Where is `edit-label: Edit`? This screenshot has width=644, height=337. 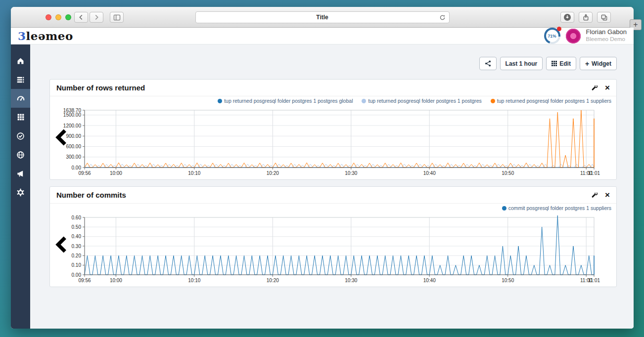
edit-label: Edit is located at coordinates (565, 64).